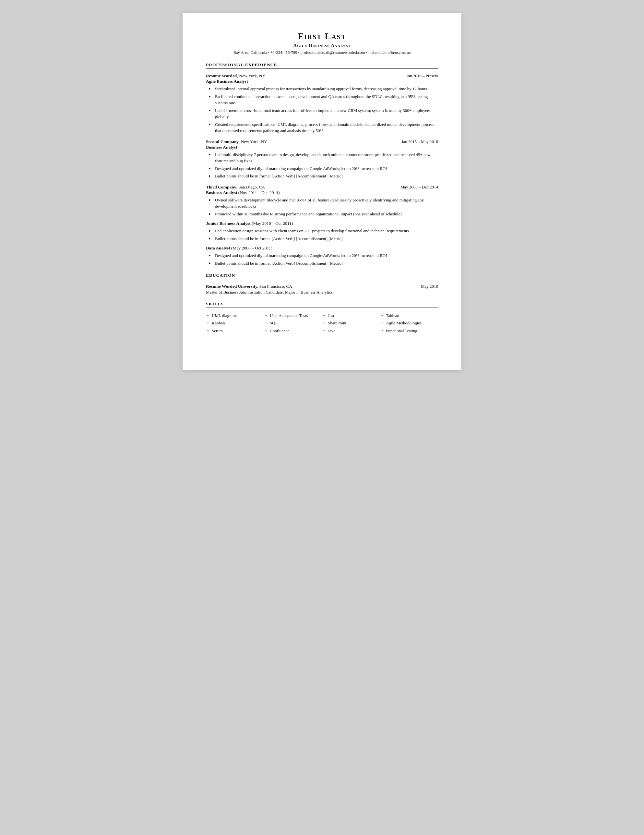 This screenshot has height=835, width=644. Describe the element at coordinates (323, 89) in the screenshot. I see `job-1-bullet-1: Streamlined internal approval process fo…` at that location.